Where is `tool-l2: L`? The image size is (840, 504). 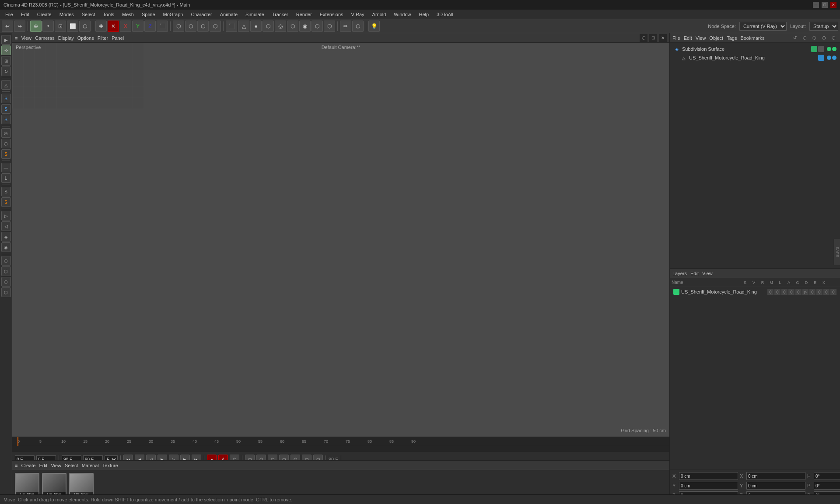
tool-l2: L is located at coordinates (6, 178).